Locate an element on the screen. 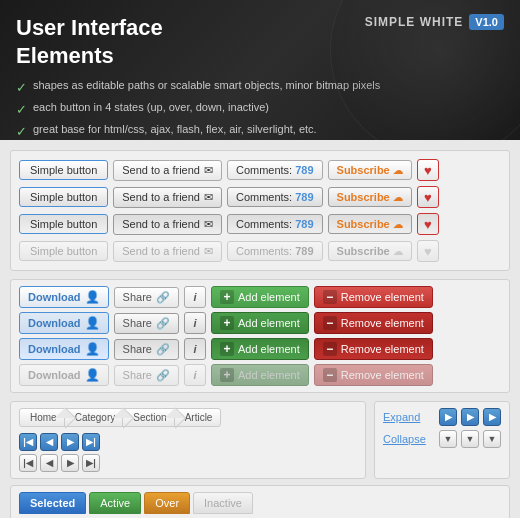 The image size is (520, 518). add-label-3: Add element is located at coordinates (269, 349).